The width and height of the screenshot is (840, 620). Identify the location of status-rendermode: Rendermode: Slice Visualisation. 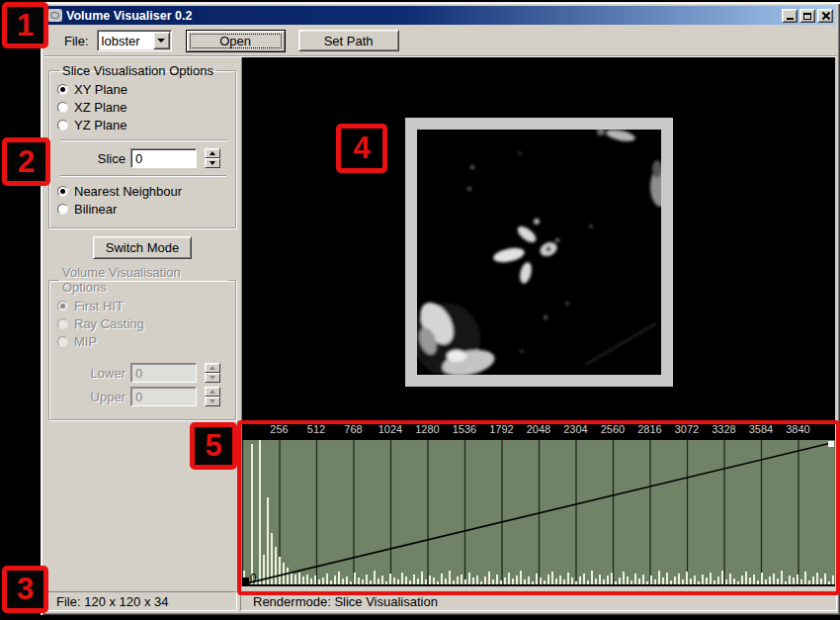
(539, 601).